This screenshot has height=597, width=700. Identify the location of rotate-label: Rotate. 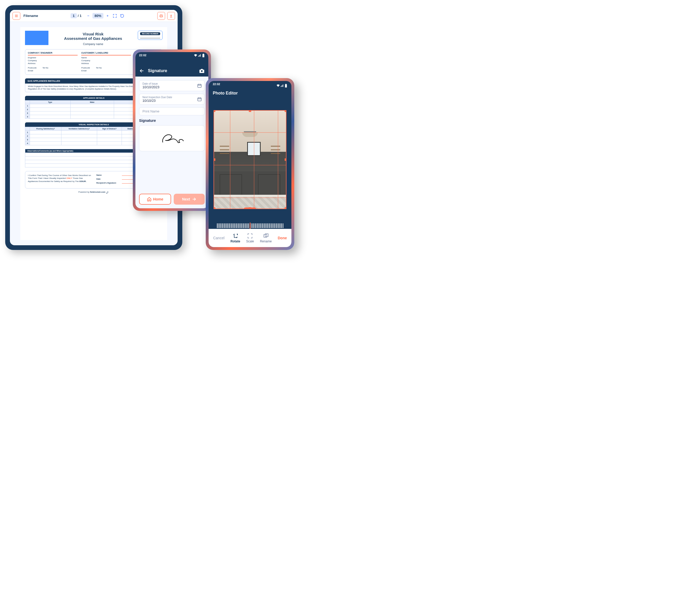
(235, 241).